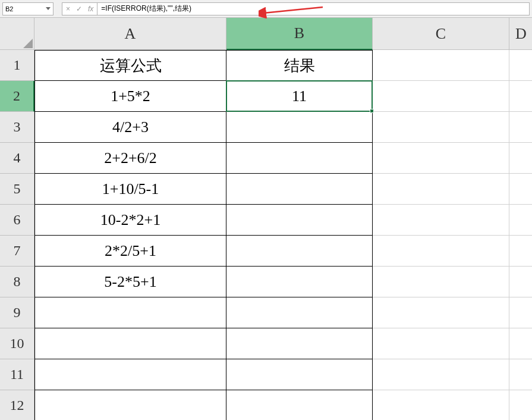  Describe the element at coordinates (17, 235) in the screenshot. I see `row-headers: 1 2 3 4 5 6 7 8 9 10 11 12` at that location.